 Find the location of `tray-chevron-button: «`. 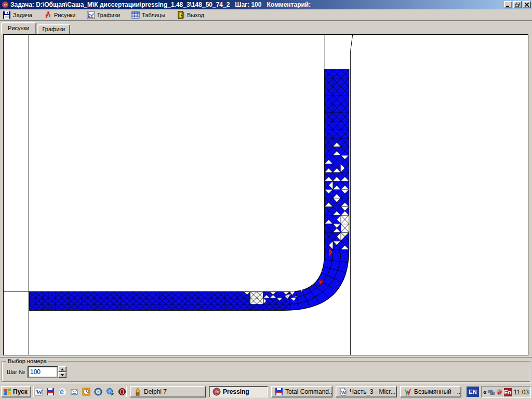

tray-chevron-button: « is located at coordinates (485, 392).